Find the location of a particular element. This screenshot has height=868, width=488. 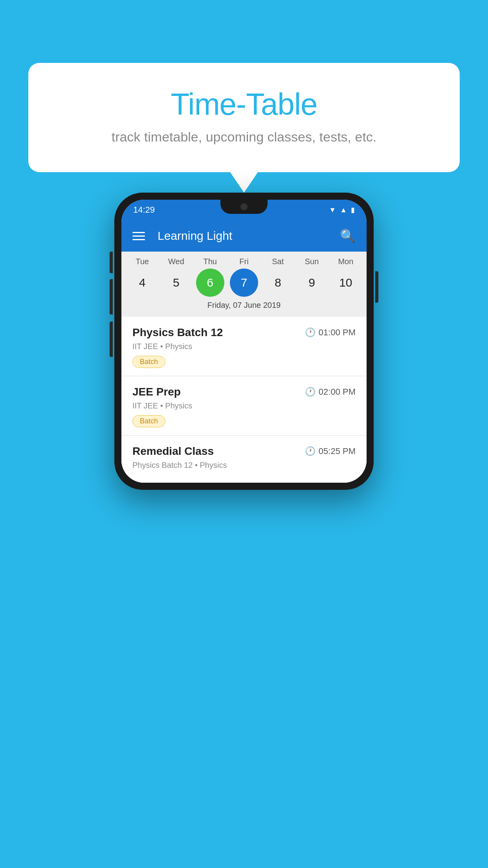

speech-bubble-container: Time-Table track timetable, upcoming cla… is located at coordinates (244, 118).